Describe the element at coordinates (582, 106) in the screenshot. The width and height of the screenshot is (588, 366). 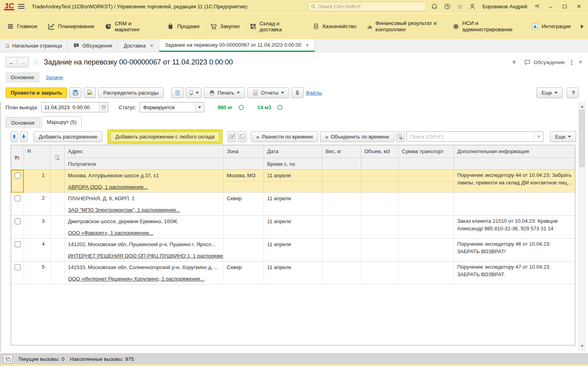
I see `scroll-up-button` at that location.